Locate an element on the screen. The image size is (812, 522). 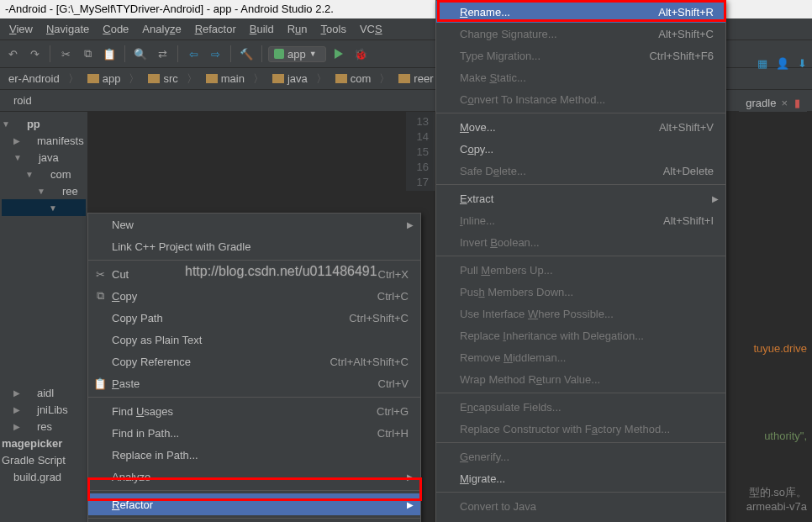
project-tab: roid is located at coordinates (23, 101).